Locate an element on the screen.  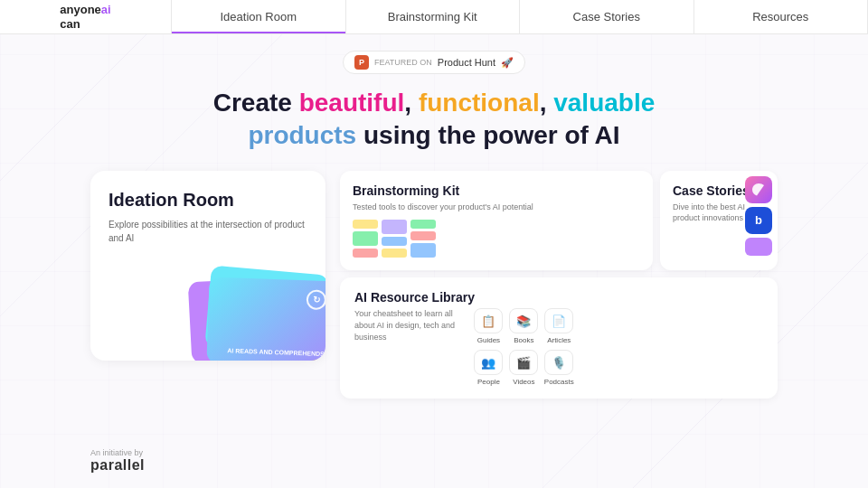
right-top-row: Brainstorming Kit Tested tools to discov… is located at coordinates (559, 221).